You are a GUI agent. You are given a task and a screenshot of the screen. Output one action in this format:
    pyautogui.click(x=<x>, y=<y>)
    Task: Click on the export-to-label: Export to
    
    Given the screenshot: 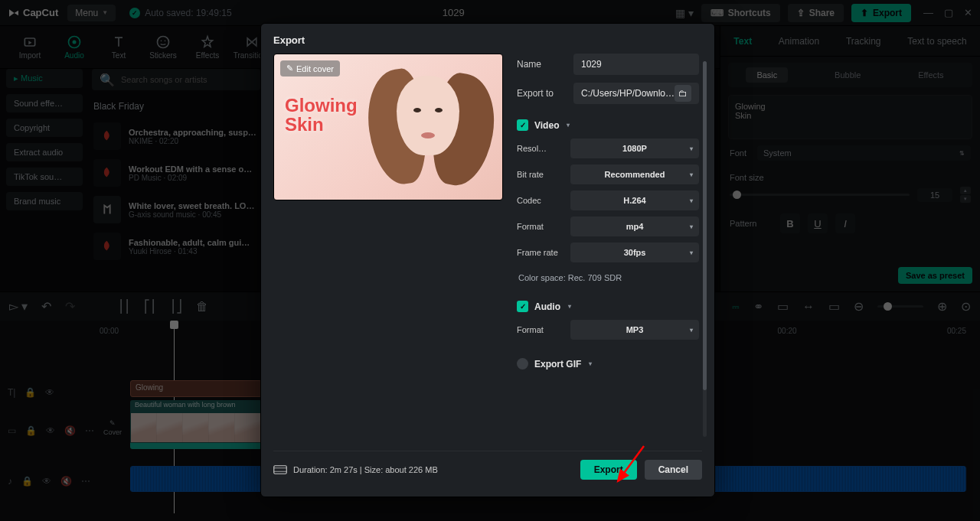 What is the action you would take?
    pyautogui.click(x=541, y=93)
    